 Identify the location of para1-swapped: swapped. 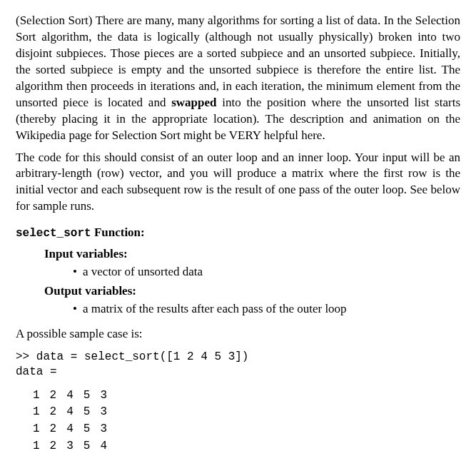
(194, 103).